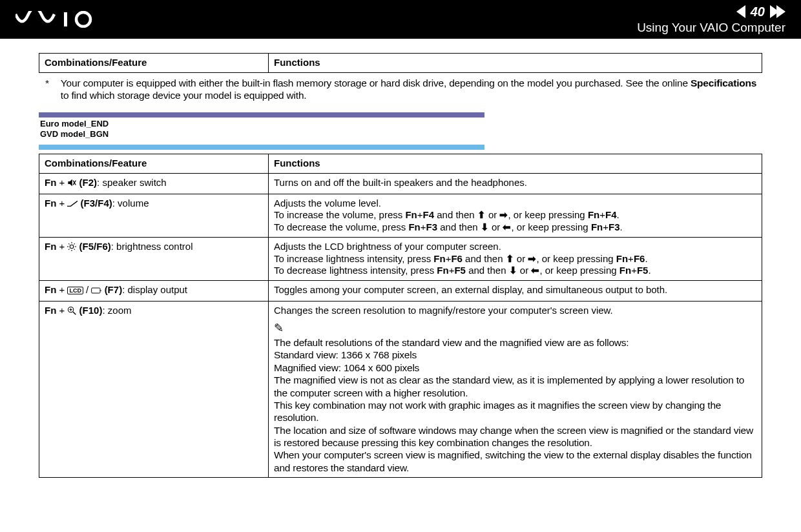  What do you see at coordinates (515, 386) in the screenshot?
I see `text: The magnified view is not as clear as th…` at bounding box center [515, 386].